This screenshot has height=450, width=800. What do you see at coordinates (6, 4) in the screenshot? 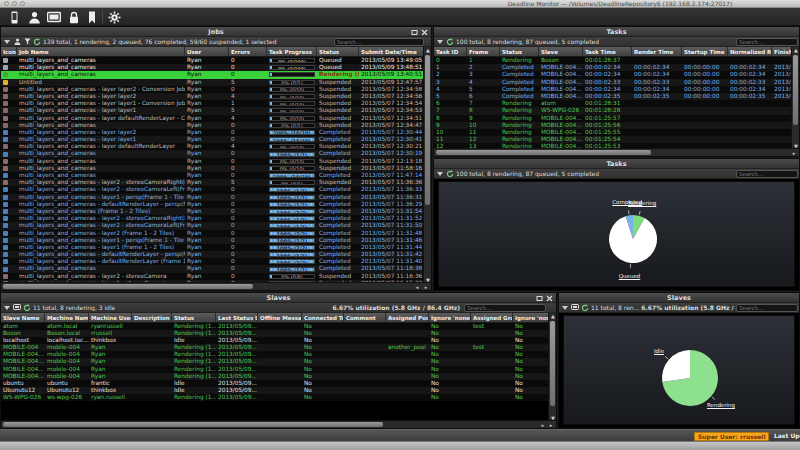
I see `close-traffic-light` at bounding box center [6, 4].